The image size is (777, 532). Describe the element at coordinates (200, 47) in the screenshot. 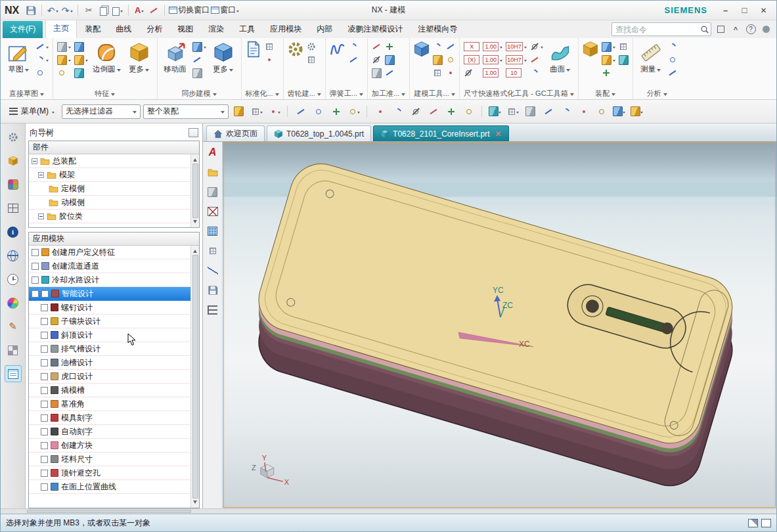

I see `pull-face-button` at that location.